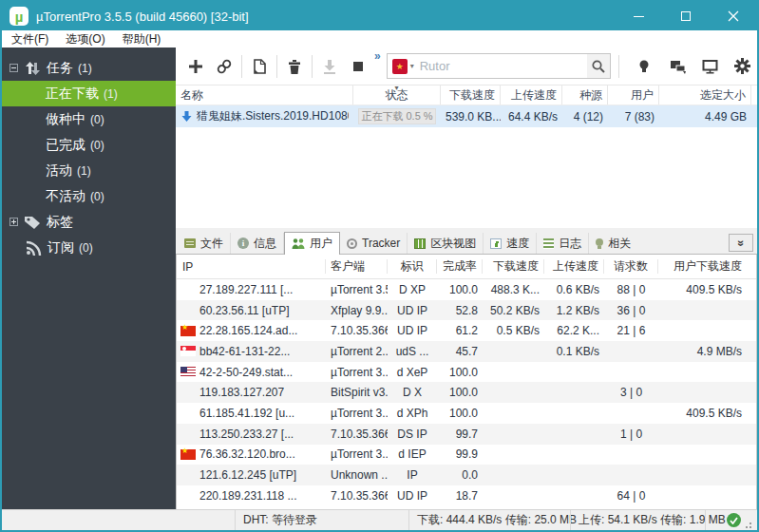 Image resolution: width=759 pixels, height=532 pixels. I want to click on tab-related: 相关, so click(614, 243).